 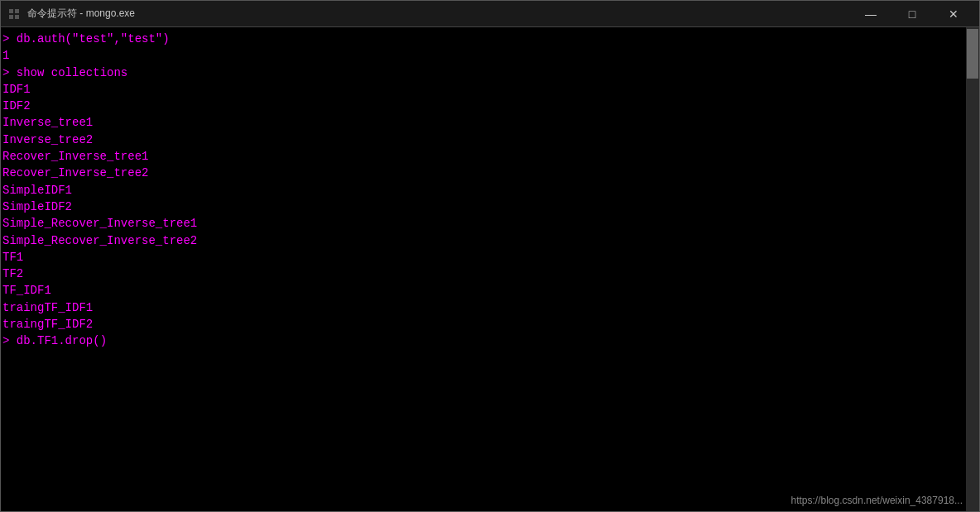 What do you see at coordinates (48, 122) in the screenshot?
I see `output-text: Inverse_tree1` at bounding box center [48, 122].